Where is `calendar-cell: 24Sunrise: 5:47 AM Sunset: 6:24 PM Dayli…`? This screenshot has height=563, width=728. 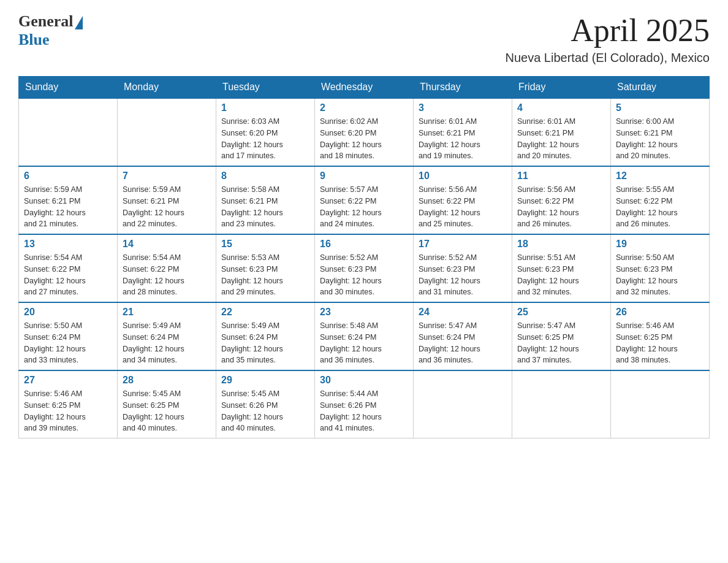
calendar-cell: 24Sunrise: 5:47 AM Sunset: 6:24 PM Dayli… is located at coordinates (463, 336).